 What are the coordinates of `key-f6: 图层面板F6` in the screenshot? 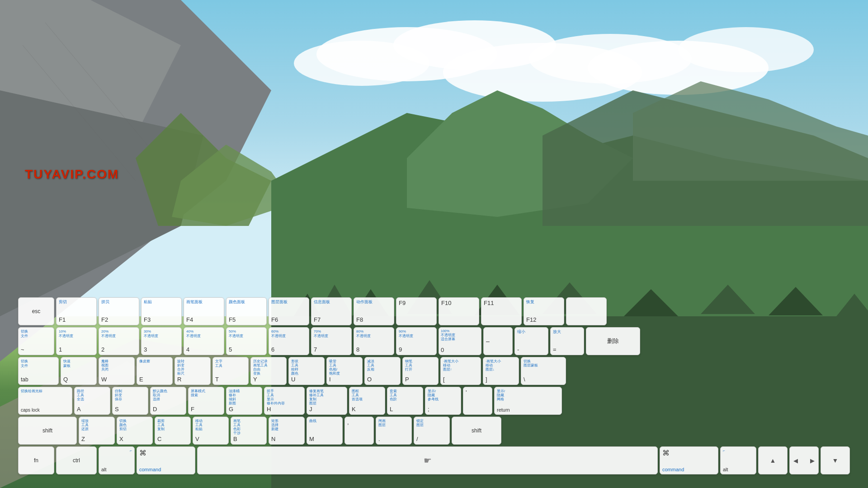 It's located at (289, 311).